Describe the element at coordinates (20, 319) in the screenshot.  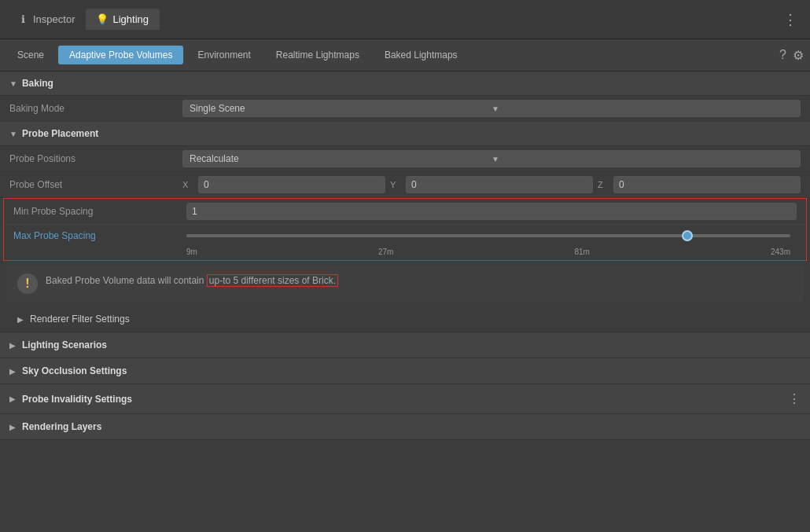
I see `renderer-filter-triangle-icon: ▶` at that location.